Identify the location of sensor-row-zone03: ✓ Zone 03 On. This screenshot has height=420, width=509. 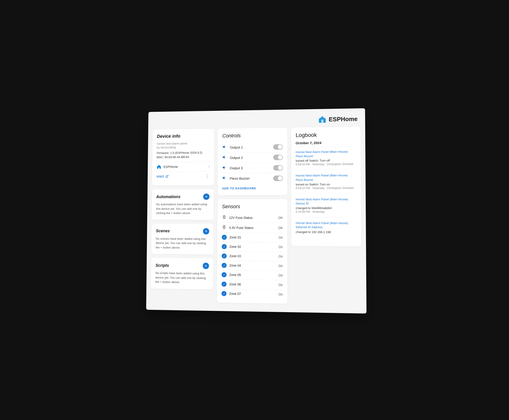
(252, 256).